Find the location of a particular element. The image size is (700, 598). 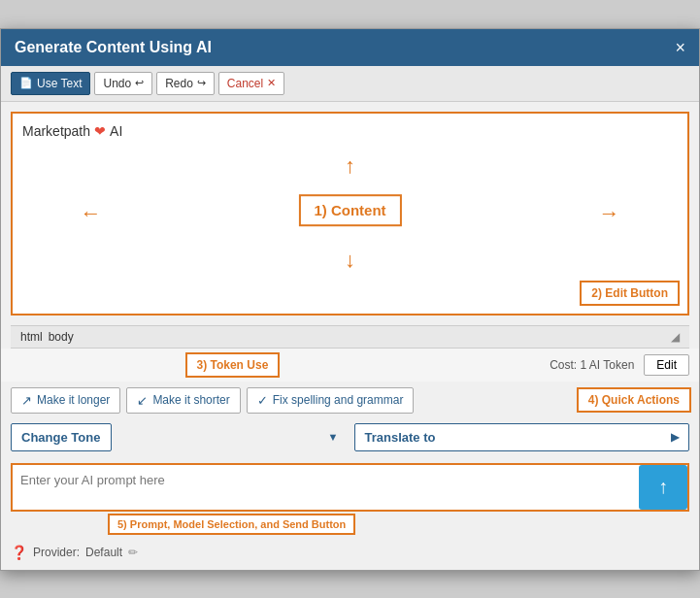

redo-button: Redo ↪ is located at coordinates (185, 83).